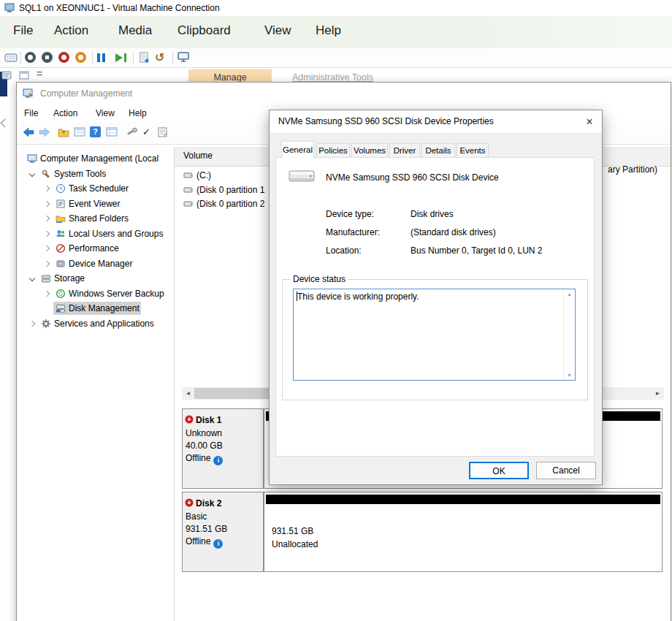 This screenshot has height=621, width=672. What do you see at coordinates (589, 121) in the screenshot?
I see `close-icon: ×` at bounding box center [589, 121].